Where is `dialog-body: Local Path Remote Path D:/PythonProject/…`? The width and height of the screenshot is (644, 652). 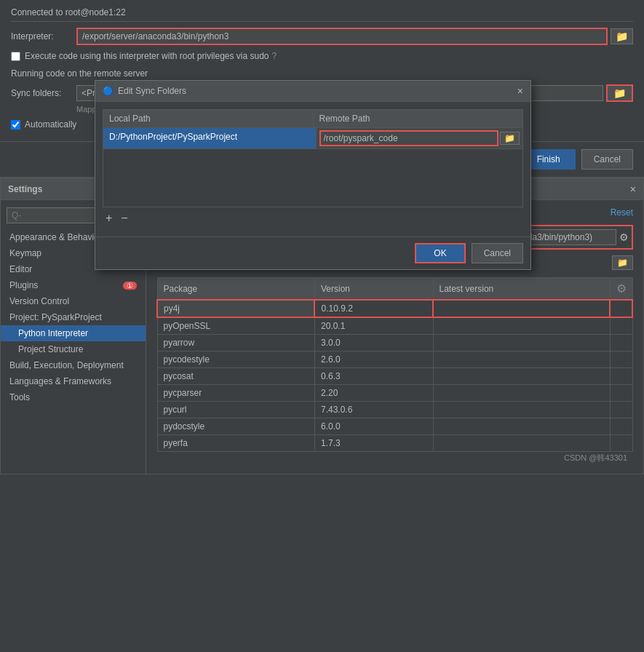 dialog-body: Local Path Remote Path D:/PythonProject/… is located at coordinates (313, 169).